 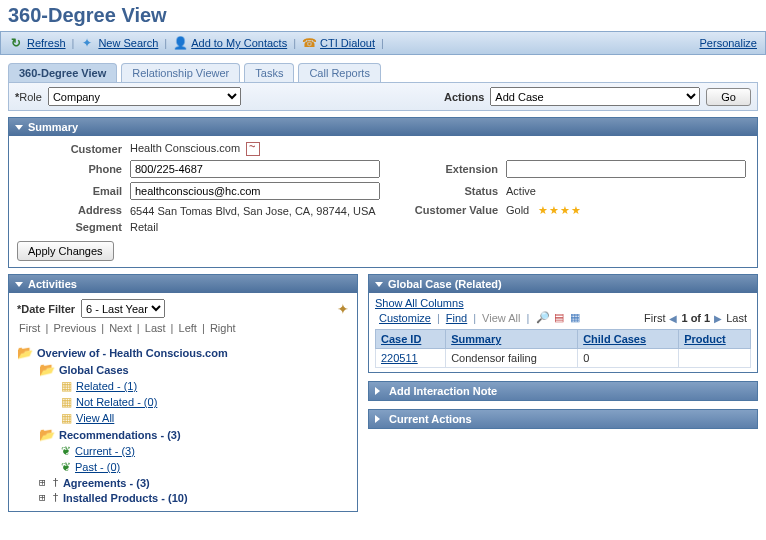 I want to click on cases-table: Case ID Summary Child Cases Product 2205…, so click(x=563, y=348).